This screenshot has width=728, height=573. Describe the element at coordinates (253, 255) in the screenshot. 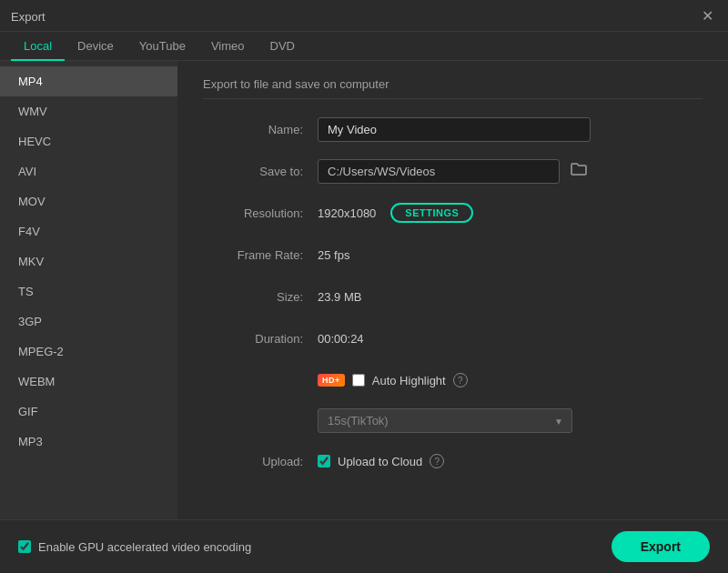

I see `framerate-label: Frame Rate:` at that location.